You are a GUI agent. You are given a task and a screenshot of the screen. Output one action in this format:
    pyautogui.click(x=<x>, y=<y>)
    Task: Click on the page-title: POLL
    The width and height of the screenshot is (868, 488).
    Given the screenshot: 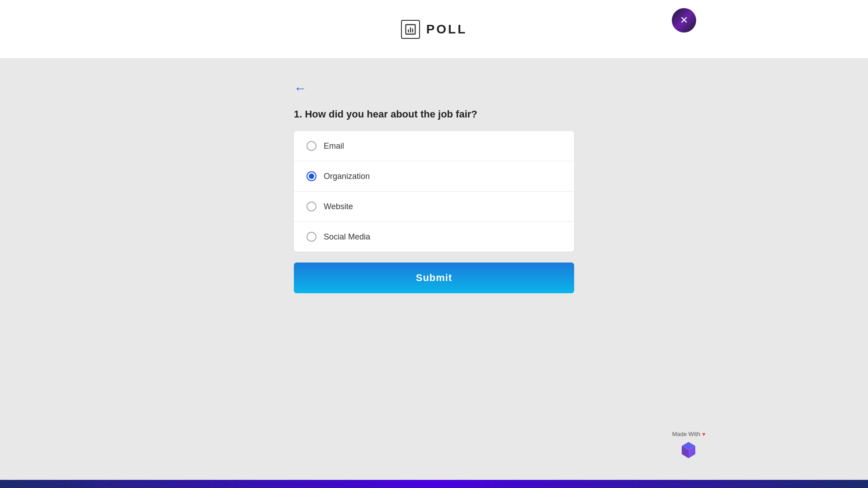 What is the action you would take?
    pyautogui.click(x=447, y=29)
    